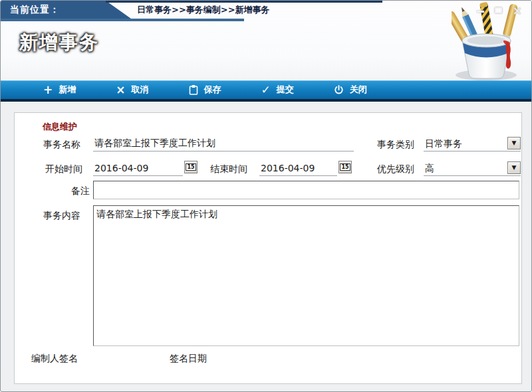 The image size is (532, 392). What do you see at coordinates (285, 90) in the screenshot?
I see `submit-button-label: 提交` at bounding box center [285, 90].